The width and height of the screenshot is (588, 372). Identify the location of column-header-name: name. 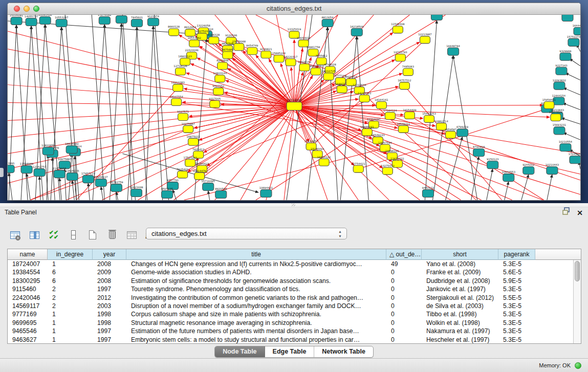
(28, 255).